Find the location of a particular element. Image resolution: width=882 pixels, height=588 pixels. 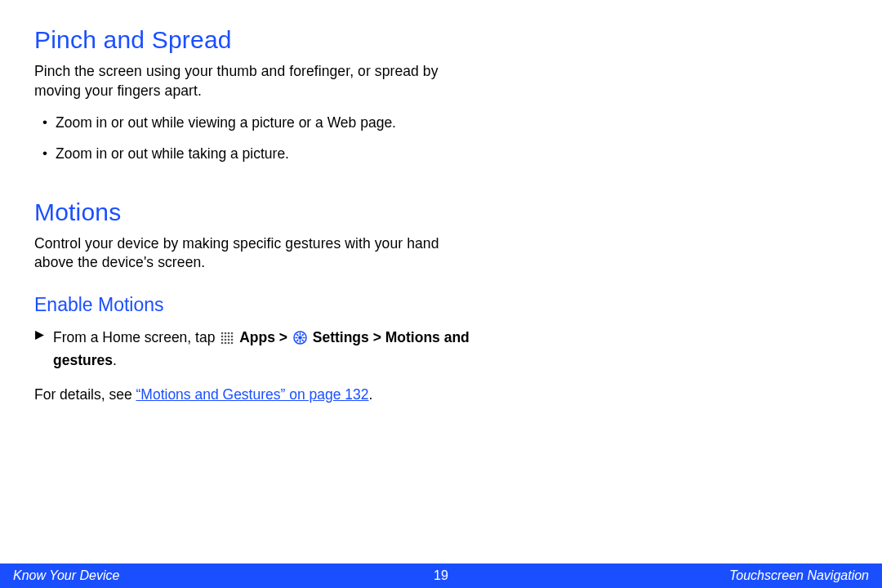

motions-gestures-link: “Motions and Gestures” on page 132 is located at coordinates (253, 394).